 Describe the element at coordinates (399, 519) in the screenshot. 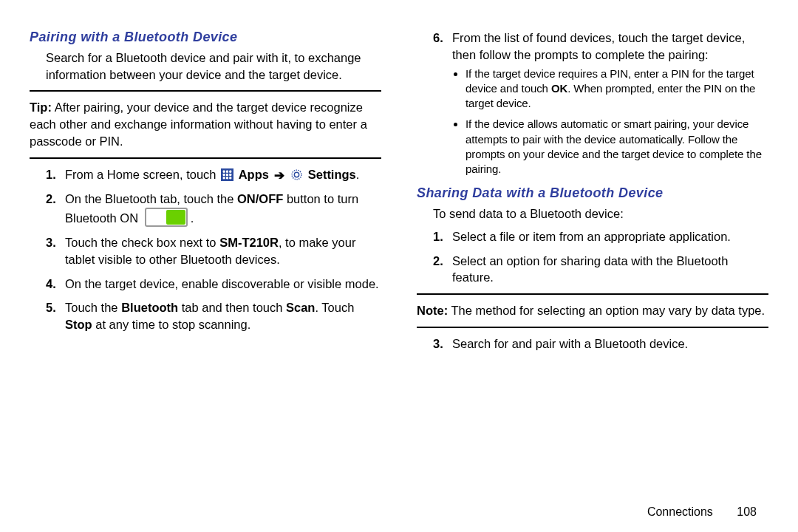

I see `page-footer: Connections 108` at that location.